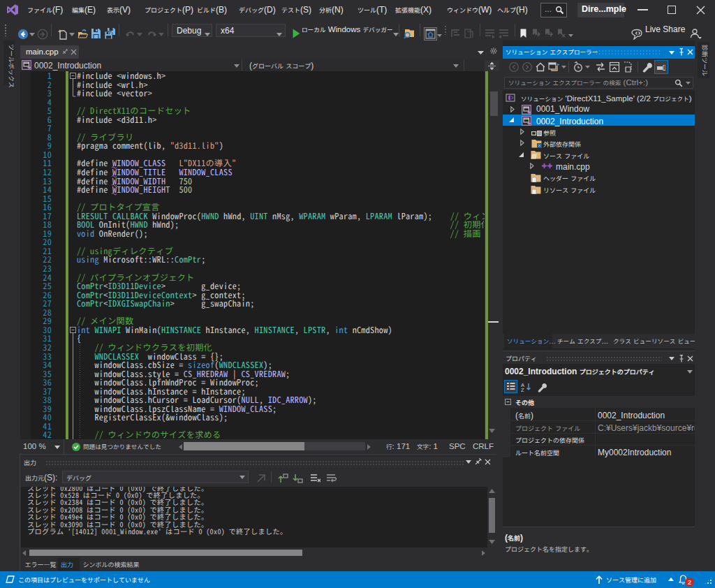  What do you see at coordinates (522, 390) in the screenshot?
I see `svg-text: Z` at bounding box center [522, 390].